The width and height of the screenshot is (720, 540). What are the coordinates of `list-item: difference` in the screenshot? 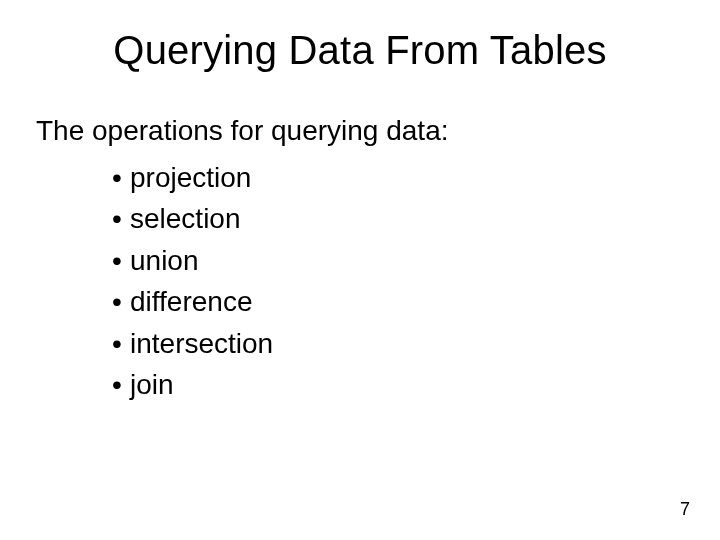 It's located at (398, 302).